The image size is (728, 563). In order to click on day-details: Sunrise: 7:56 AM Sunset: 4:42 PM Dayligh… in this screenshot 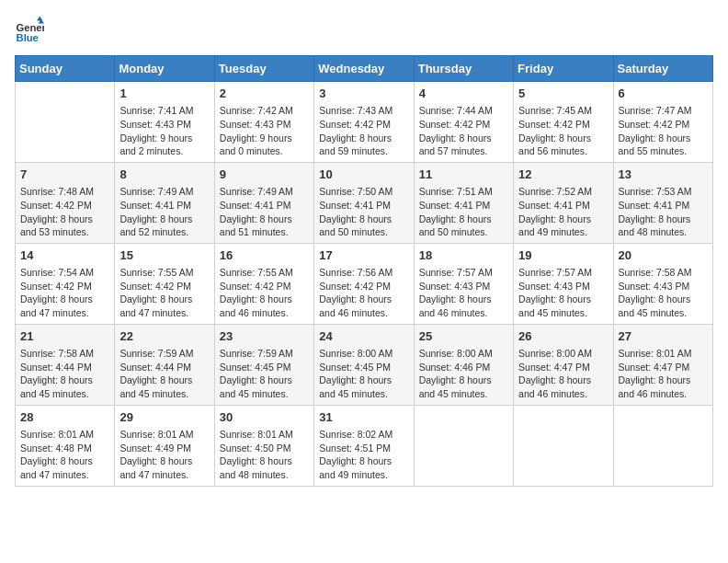, I will do `click(364, 293)`.